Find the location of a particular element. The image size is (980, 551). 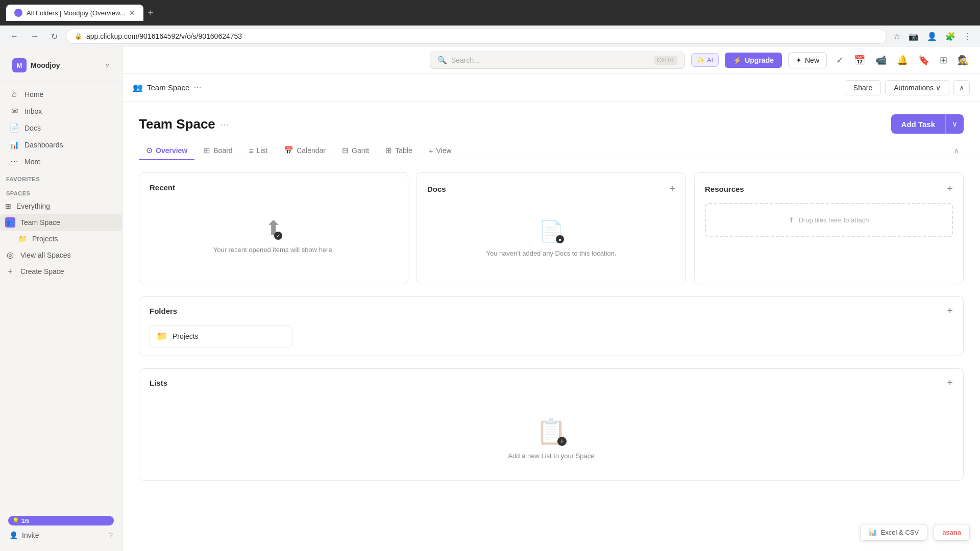

progress-badge: 💡 1/5 is located at coordinates (61, 520).